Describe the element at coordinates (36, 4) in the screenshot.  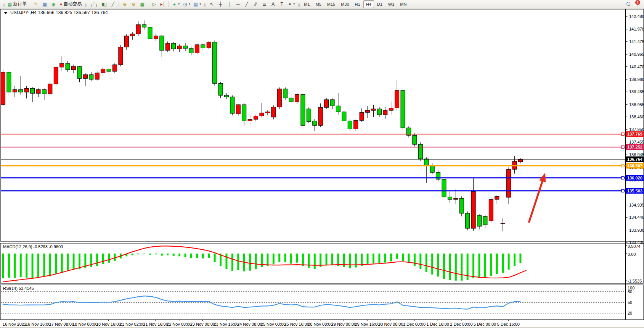
I see `metaeditor-icon: ✎` at that location.